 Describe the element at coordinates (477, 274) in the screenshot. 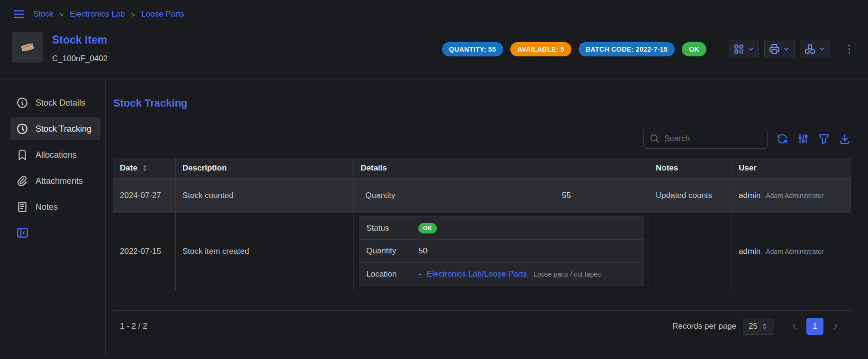

I see `location-link: Electronics Lab/Loose Parts` at that location.